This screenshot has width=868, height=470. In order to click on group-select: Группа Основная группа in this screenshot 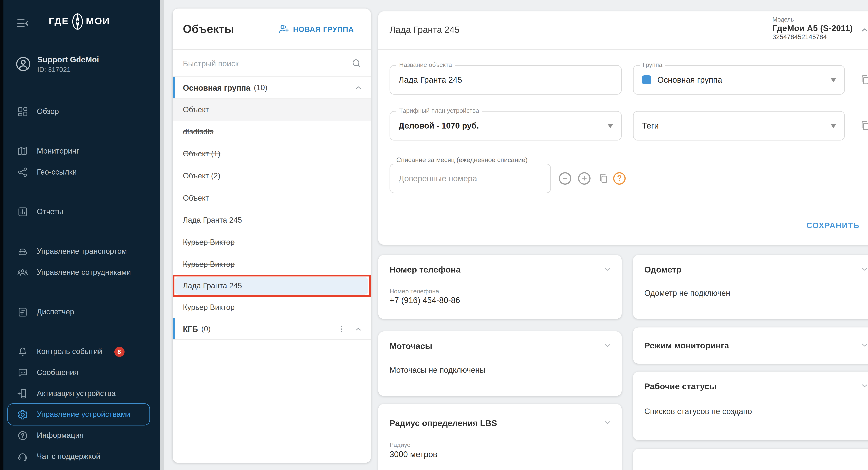, I will do `click(739, 80)`.